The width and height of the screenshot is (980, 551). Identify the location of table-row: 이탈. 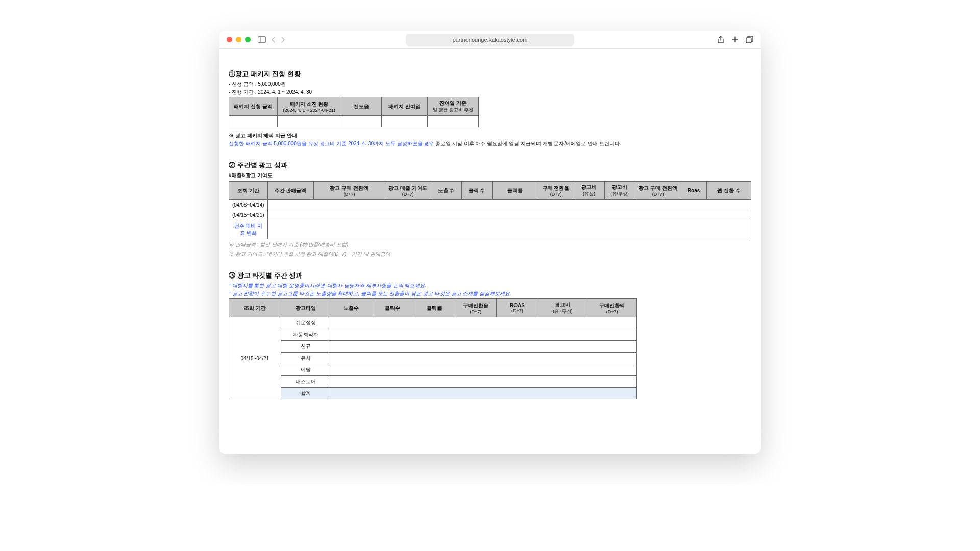
(433, 370).